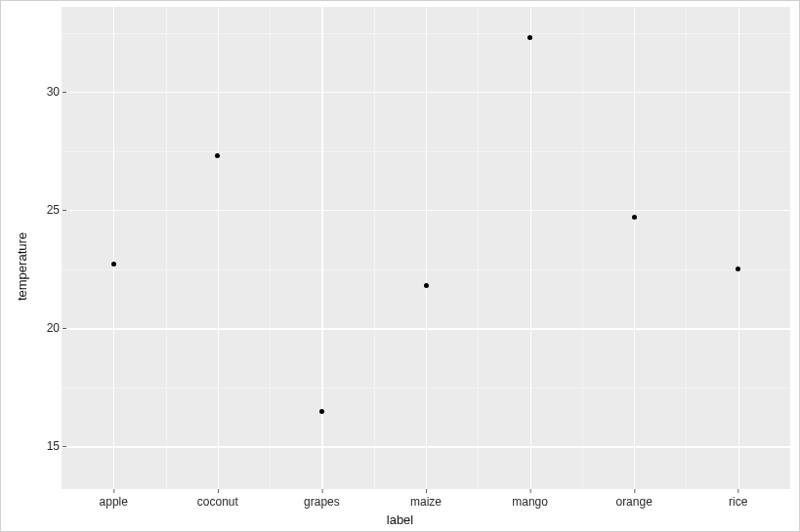 Image resolution: width=800 pixels, height=532 pixels. I want to click on x-tick-label: grapes, so click(322, 499).